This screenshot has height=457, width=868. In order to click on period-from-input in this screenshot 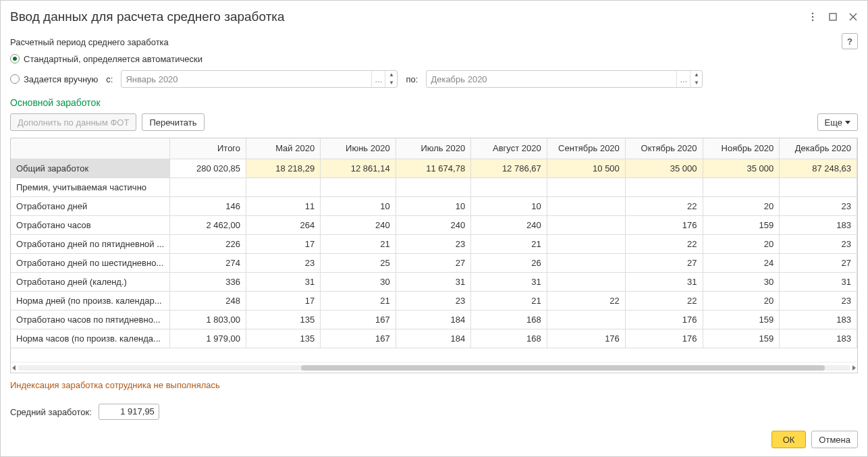, I will do `click(246, 79)`.